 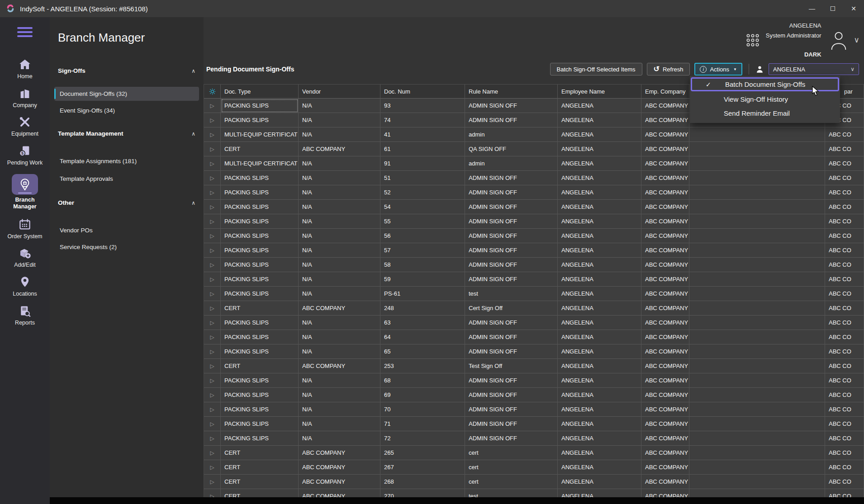 What do you see at coordinates (127, 161) in the screenshot?
I see `panel-item-template-assignments: Template Assignments (181)` at bounding box center [127, 161].